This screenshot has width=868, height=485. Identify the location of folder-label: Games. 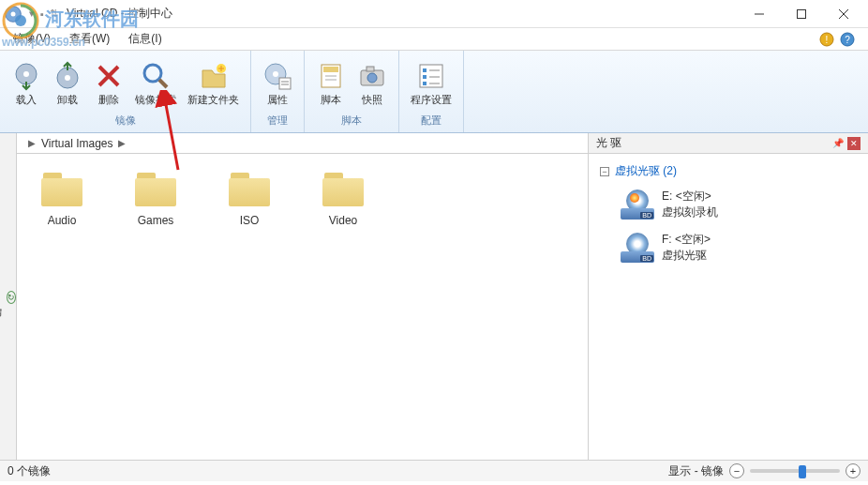
(156, 220).